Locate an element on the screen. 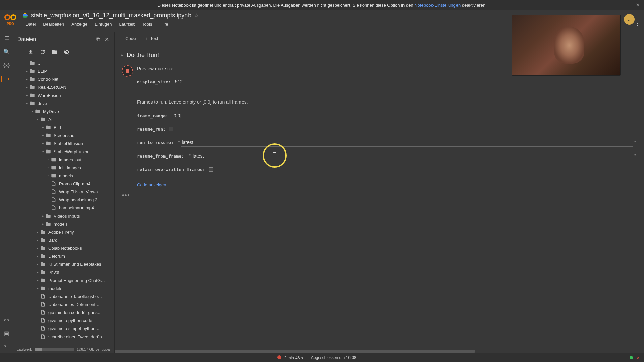 The width and height of the screenshot is (644, 362). folder-item: ▸StableDiffusion is located at coordinates (64, 143).